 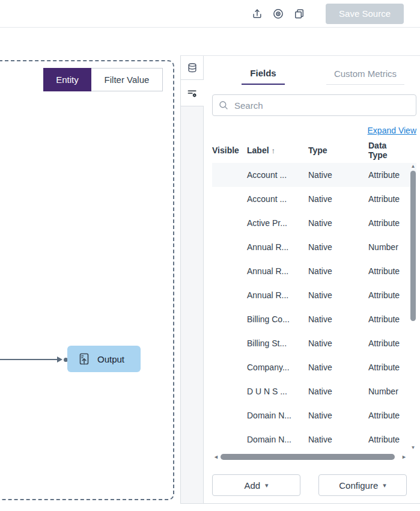 I want to click on search-box, so click(x=314, y=105).